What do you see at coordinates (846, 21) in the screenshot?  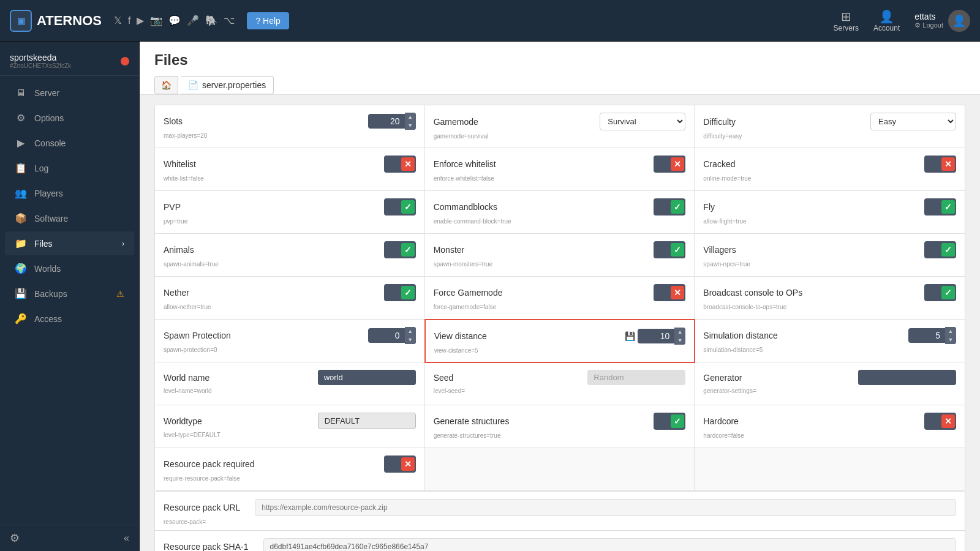 I see `servers-button: ⊞ Servers` at bounding box center [846, 21].